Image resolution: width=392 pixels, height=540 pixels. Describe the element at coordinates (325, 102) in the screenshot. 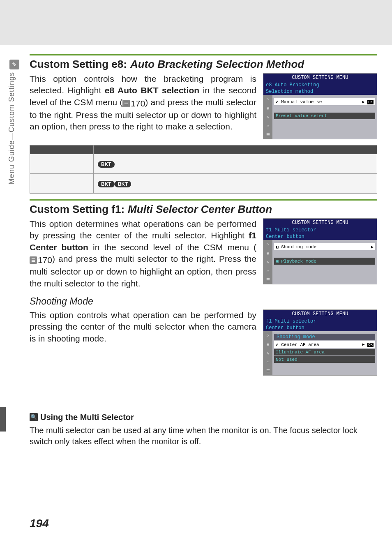

I see `menu-e8-row-manual: ✔ Manual value se▶ OK` at that location.